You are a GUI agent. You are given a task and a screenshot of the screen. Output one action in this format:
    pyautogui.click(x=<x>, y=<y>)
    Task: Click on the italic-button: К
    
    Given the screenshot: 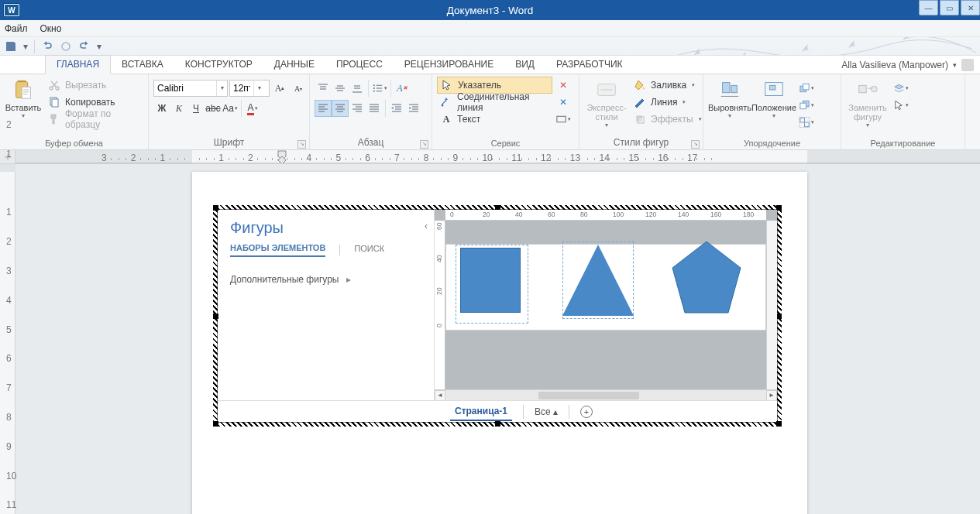 What is the action you would take?
    pyautogui.click(x=179, y=108)
    